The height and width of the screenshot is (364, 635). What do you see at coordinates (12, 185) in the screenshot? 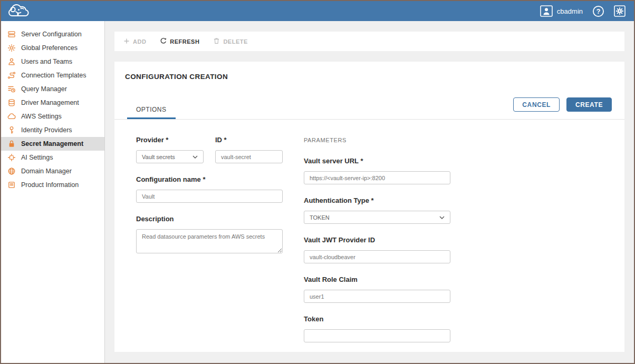
I see `document-icon` at bounding box center [12, 185].